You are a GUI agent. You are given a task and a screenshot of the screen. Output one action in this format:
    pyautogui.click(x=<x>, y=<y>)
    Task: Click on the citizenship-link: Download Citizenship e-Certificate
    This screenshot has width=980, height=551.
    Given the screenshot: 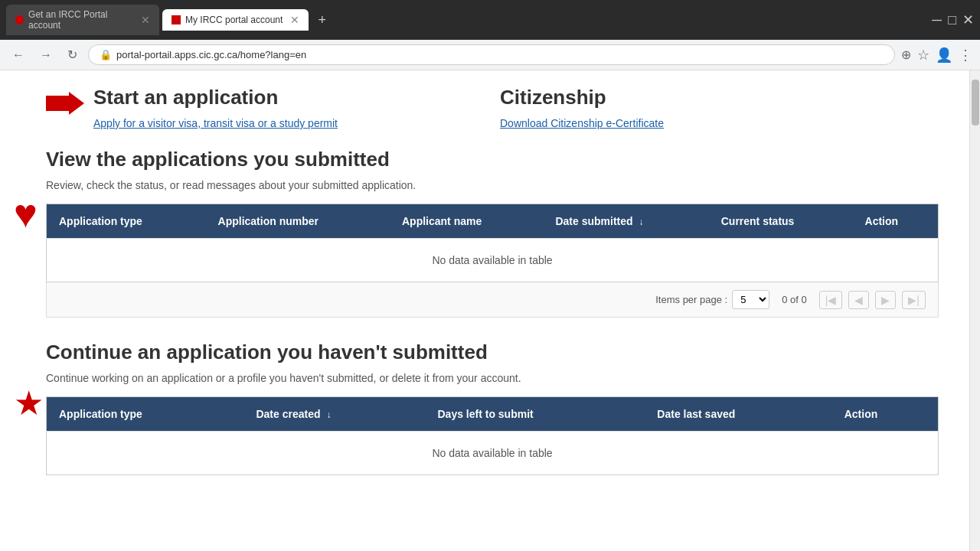 What is the action you would take?
    pyautogui.click(x=582, y=123)
    